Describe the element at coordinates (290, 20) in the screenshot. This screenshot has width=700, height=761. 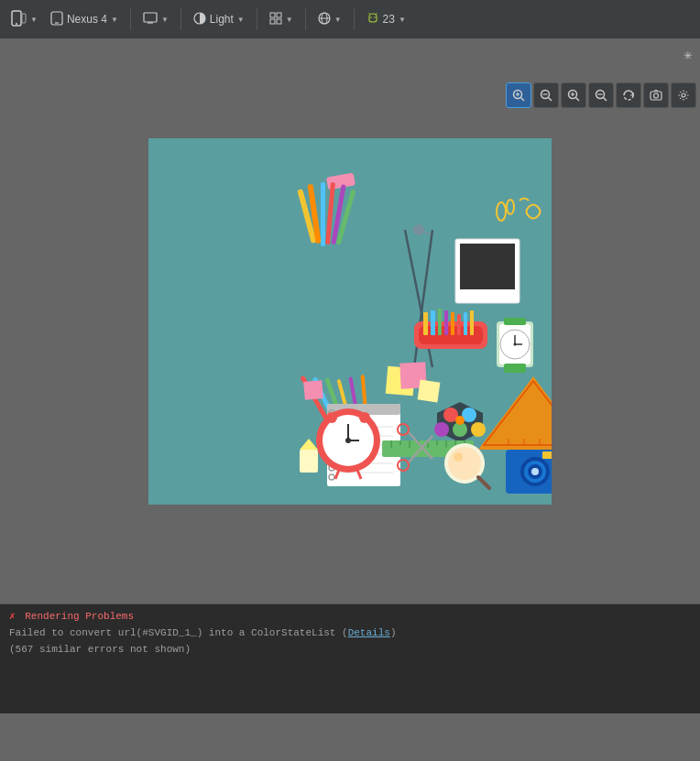
I see `layout-caret: ▼` at that location.